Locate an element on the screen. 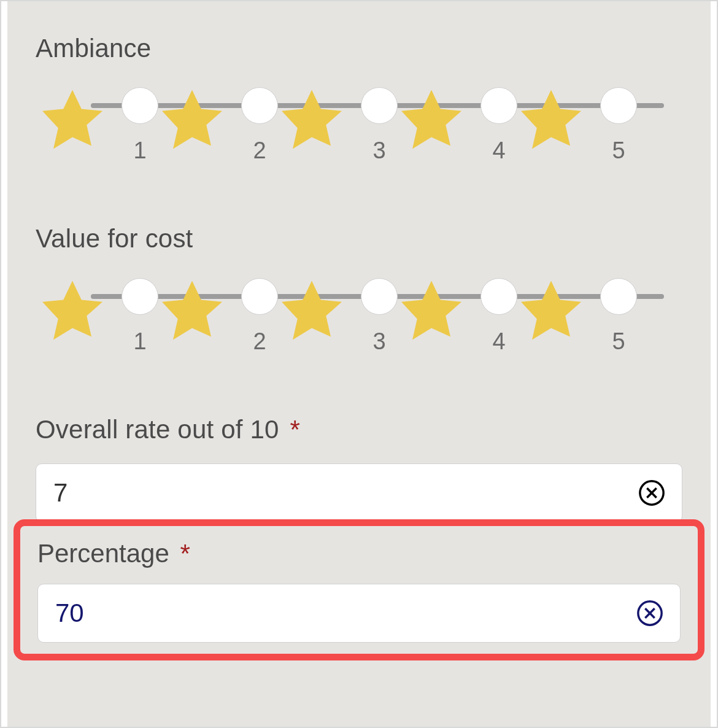  overall-rate-input is located at coordinates (345, 493).